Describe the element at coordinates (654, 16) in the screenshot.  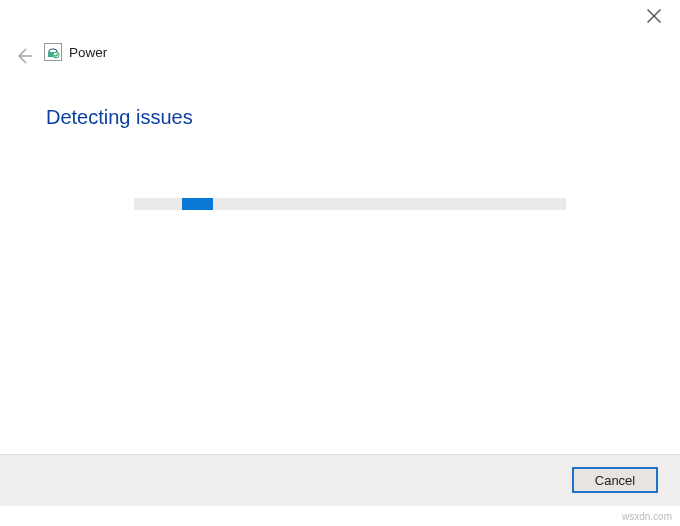
I see `close-icon` at that location.